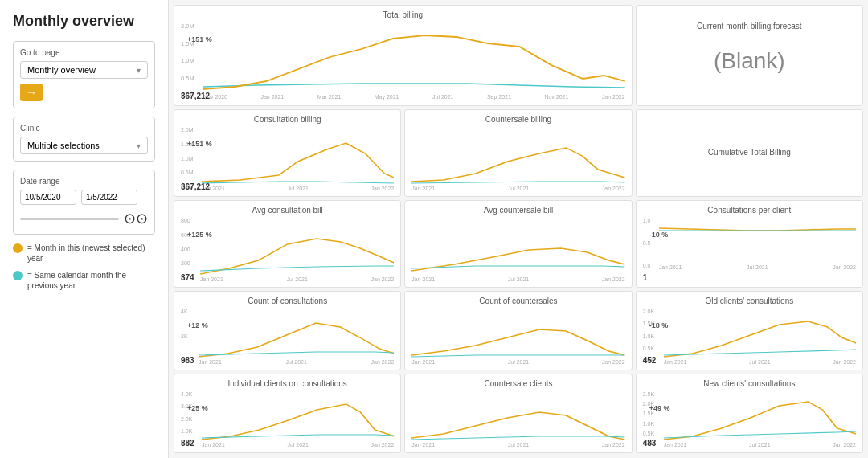  I want to click on total-billing-title: Total billing, so click(403, 14).